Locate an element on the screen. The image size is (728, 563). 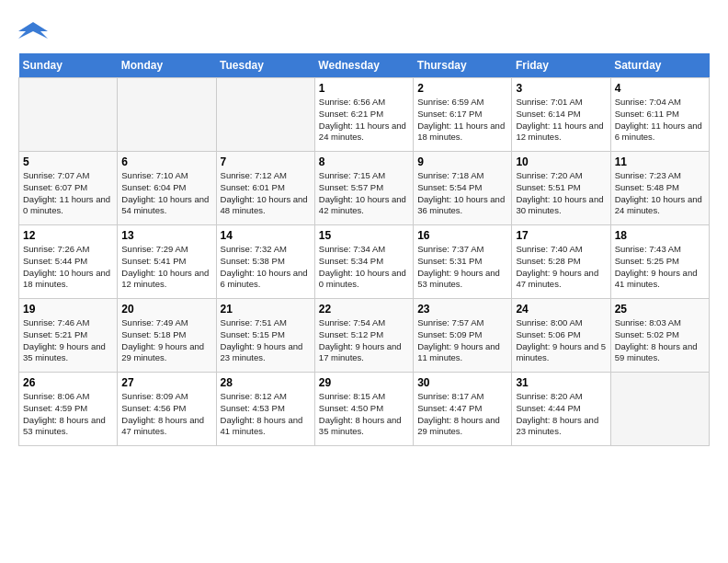
day-info: Sunrise: 7:57 AM Sunset: 5:09 PM Dayligh… is located at coordinates (462, 340).